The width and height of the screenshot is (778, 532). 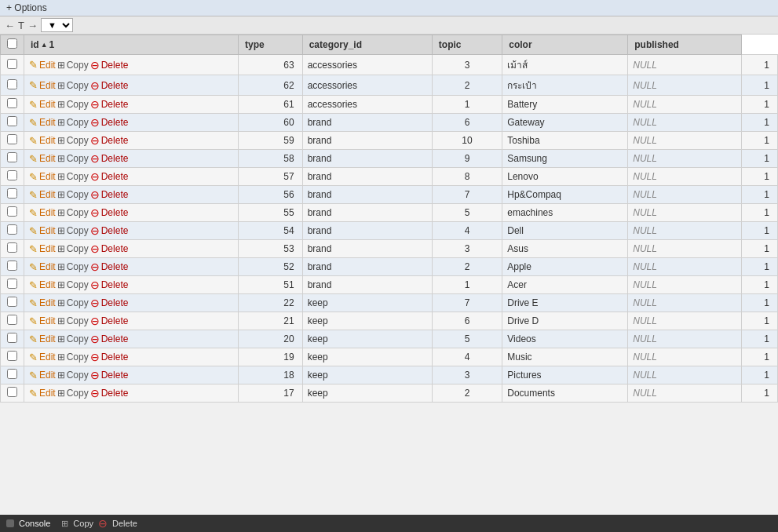 What do you see at coordinates (685, 86) in the screenshot?
I see `color-cell: NULL` at bounding box center [685, 86].